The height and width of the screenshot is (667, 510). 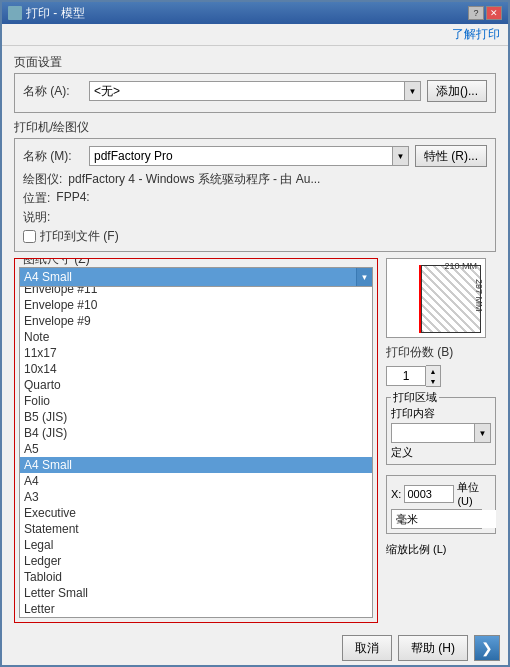 I want to click on offset-section: X: 单位 (U) ▼ =, so click(x=441, y=504).